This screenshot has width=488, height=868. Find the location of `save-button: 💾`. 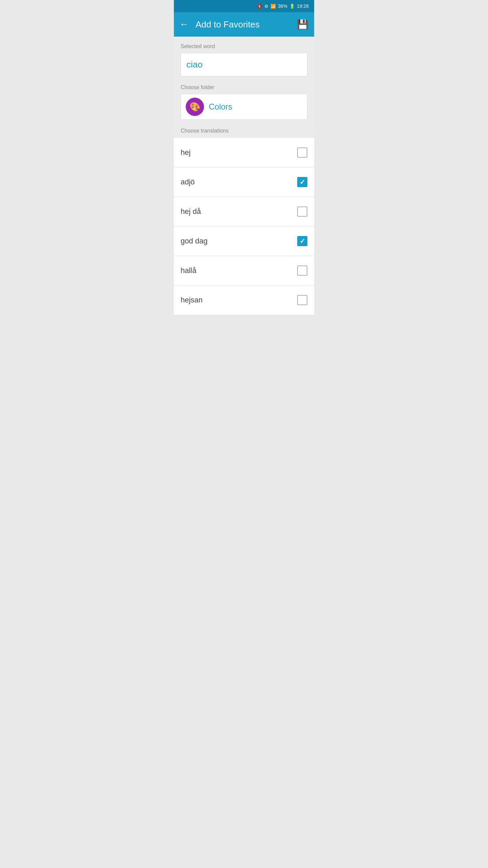

save-button: 💾 is located at coordinates (303, 24).